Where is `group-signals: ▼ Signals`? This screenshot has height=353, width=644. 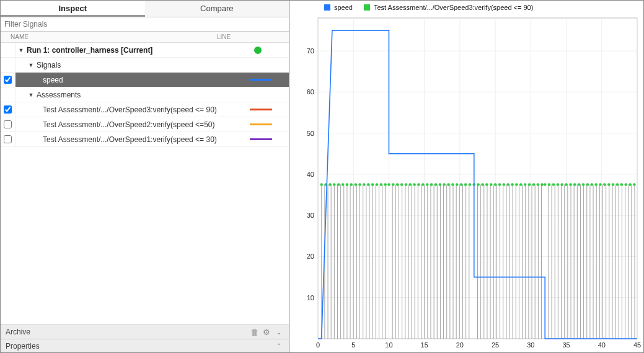
group-signals: ▼ Signals is located at coordinates (145, 65).